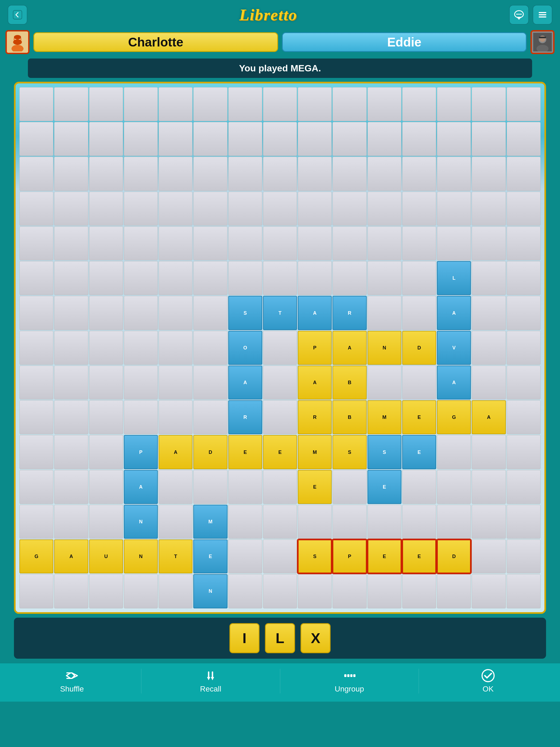 The width and height of the screenshot is (560, 747). What do you see at coordinates (315, 638) in the screenshot?
I see `rack-tile-2: X` at bounding box center [315, 638].